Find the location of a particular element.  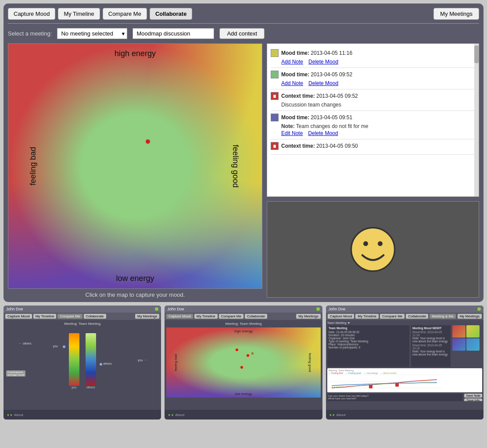

you-label: you is located at coordinates (55, 346).